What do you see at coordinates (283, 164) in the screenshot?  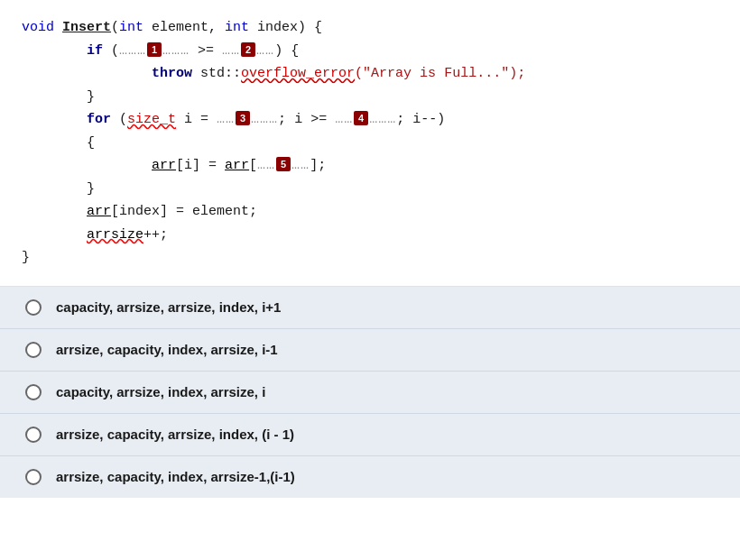 I see `badge-5: 5` at bounding box center [283, 164].